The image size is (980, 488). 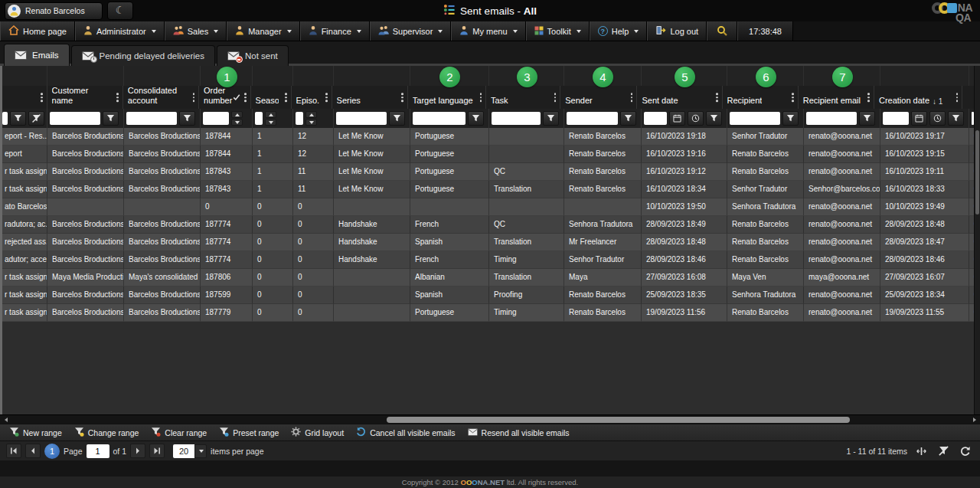 What do you see at coordinates (179, 432) in the screenshot?
I see `clear-range-button: Clear range` at bounding box center [179, 432].